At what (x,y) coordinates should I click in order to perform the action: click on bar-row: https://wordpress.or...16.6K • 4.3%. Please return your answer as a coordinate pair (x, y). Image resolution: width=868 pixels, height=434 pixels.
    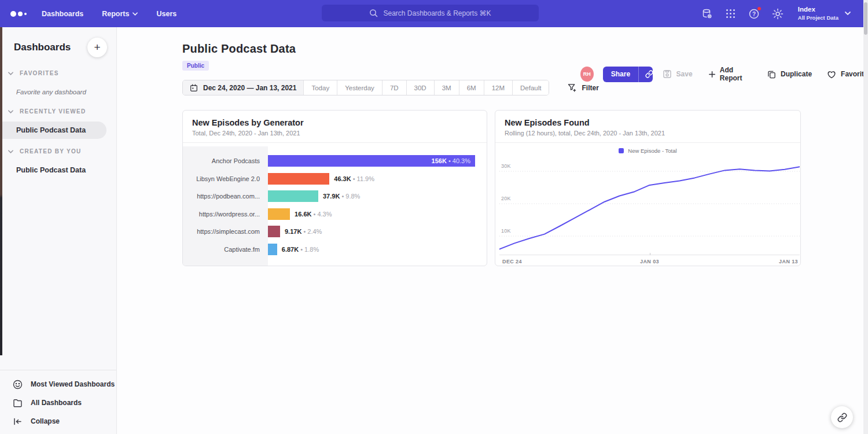
    Looking at the image, I should click on (334, 214).